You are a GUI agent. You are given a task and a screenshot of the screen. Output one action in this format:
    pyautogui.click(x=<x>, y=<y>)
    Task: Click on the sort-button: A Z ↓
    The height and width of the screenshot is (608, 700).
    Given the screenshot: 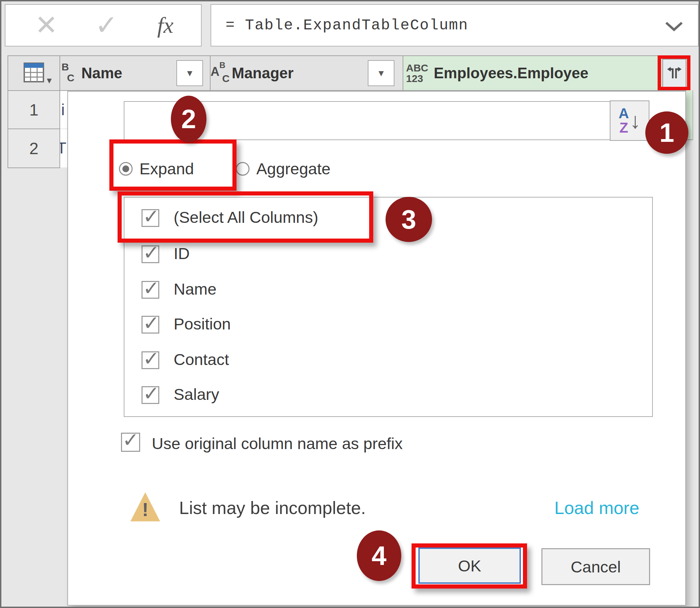 What is the action you would take?
    pyautogui.click(x=630, y=121)
    